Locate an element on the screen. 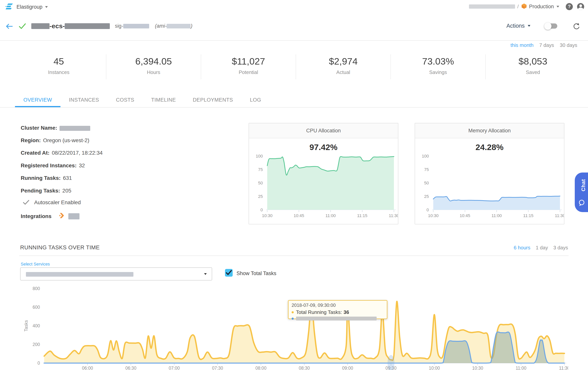  summary-stats-row: 45Instances 6,394.05Hours $11,027Potenti… is located at coordinates (296, 67).